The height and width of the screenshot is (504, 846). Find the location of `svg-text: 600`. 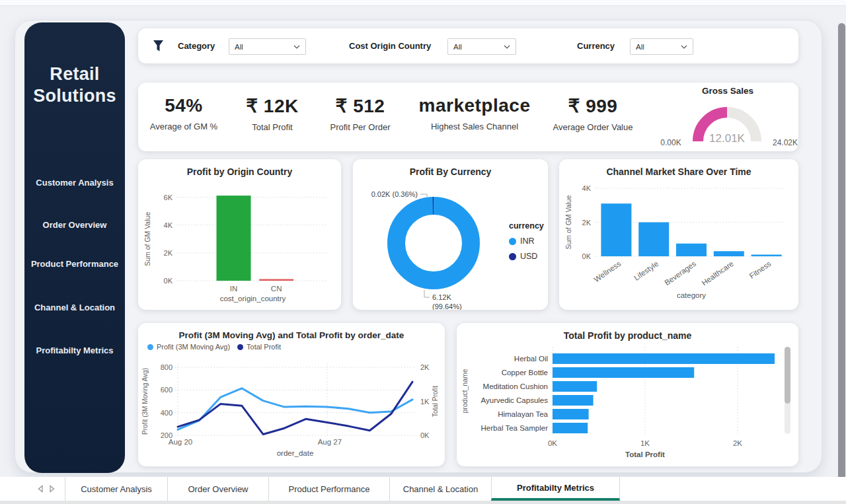

svg-text: 600 is located at coordinates (167, 390).